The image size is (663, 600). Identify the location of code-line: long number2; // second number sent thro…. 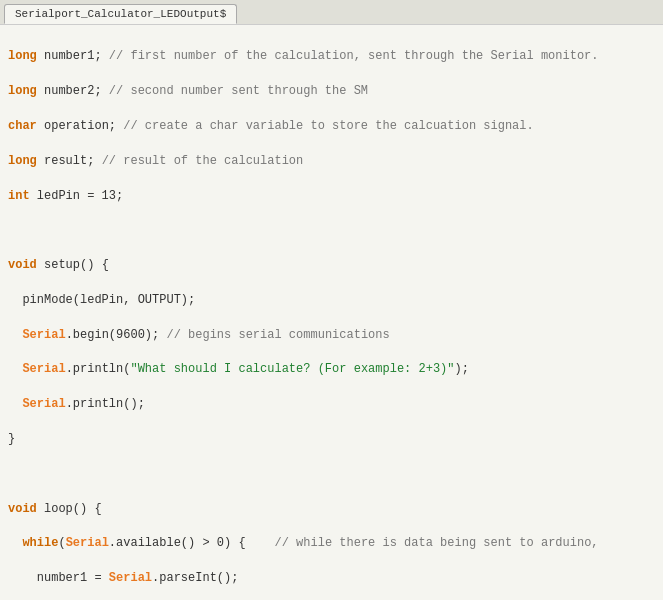
(332, 92).